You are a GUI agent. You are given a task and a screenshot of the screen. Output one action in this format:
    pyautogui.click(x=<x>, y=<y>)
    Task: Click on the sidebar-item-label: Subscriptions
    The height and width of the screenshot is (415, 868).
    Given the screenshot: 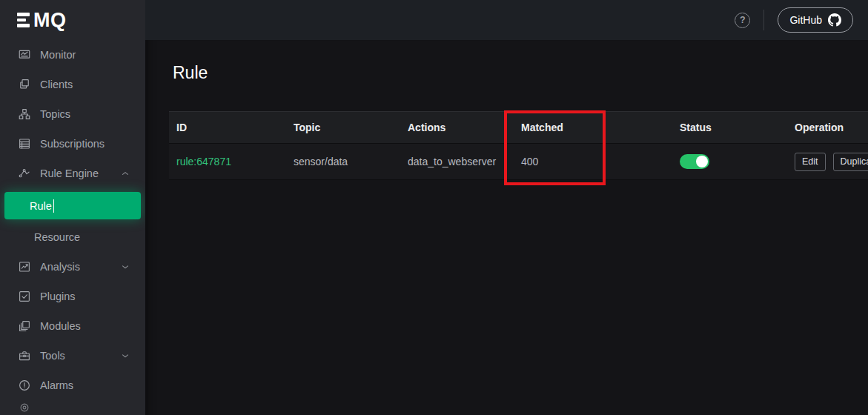 What is the action you would take?
    pyautogui.click(x=73, y=144)
    